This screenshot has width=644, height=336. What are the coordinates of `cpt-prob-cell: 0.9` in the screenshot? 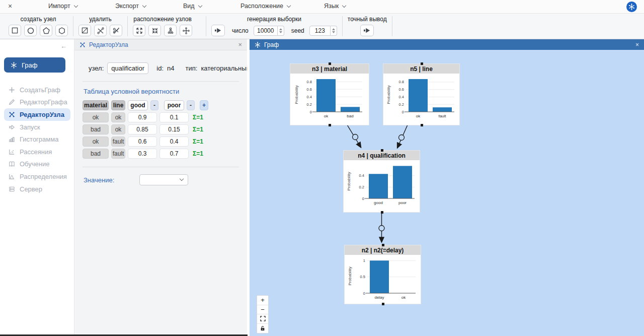 It's located at (142, 117).